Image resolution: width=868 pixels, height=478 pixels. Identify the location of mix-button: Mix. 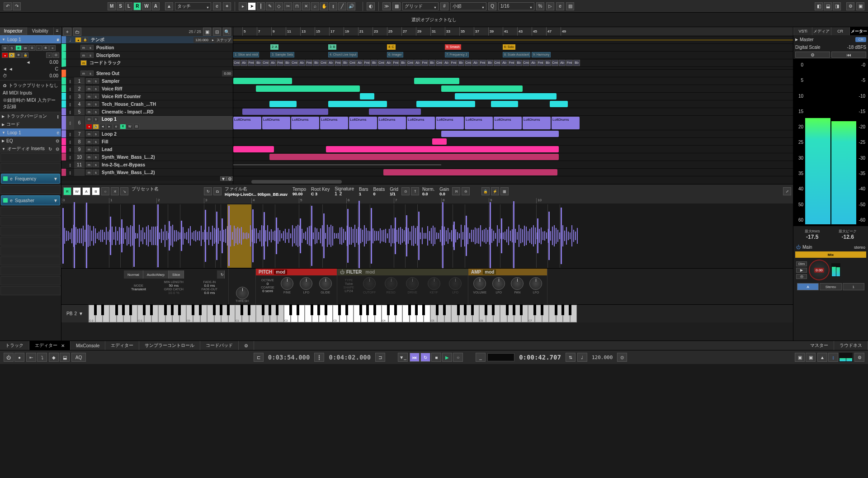
(831, 255).